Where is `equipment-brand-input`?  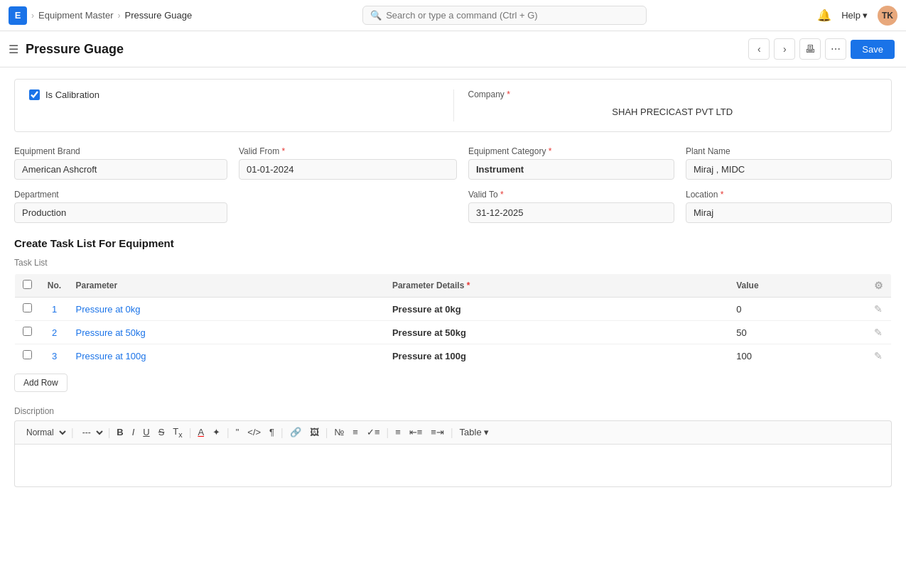 equipment-brand-input is located at coordinates (121, 169).